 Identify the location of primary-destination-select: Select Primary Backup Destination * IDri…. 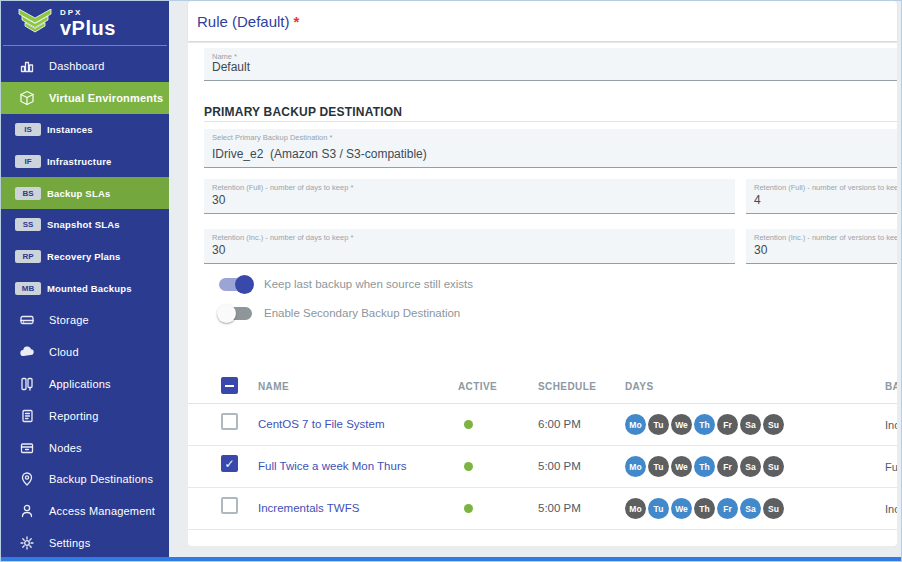
(550, 148).